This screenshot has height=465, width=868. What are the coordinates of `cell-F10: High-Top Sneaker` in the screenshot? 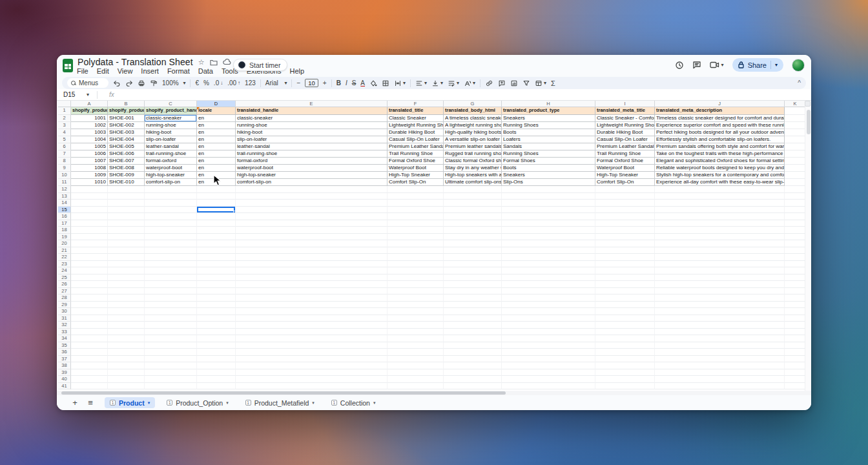 It's located at (416, 176).